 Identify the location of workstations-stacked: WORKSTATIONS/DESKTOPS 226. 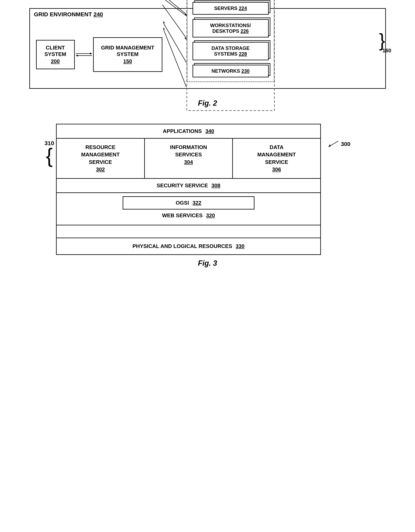
(231, 28).